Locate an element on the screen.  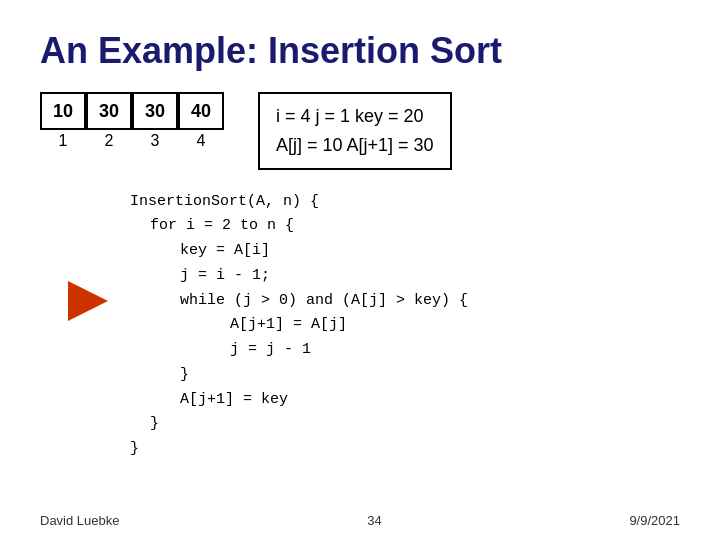
array-index-2: 3 is located at coordinates (155, 141).